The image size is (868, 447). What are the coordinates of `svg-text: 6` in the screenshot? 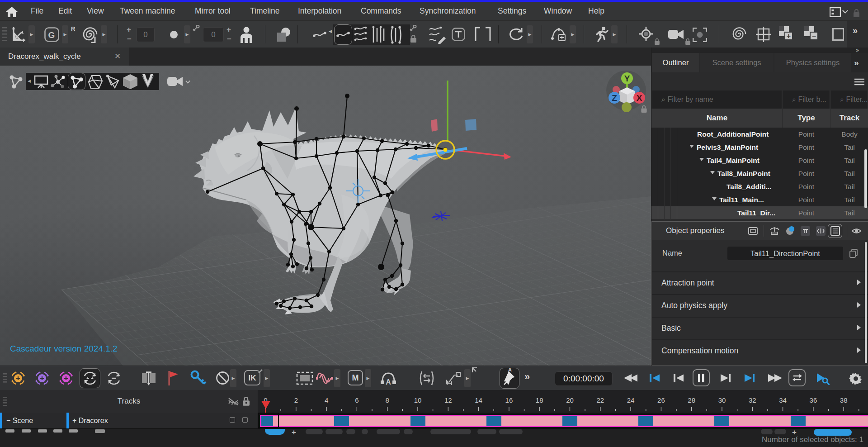 It's located at (357, 400).